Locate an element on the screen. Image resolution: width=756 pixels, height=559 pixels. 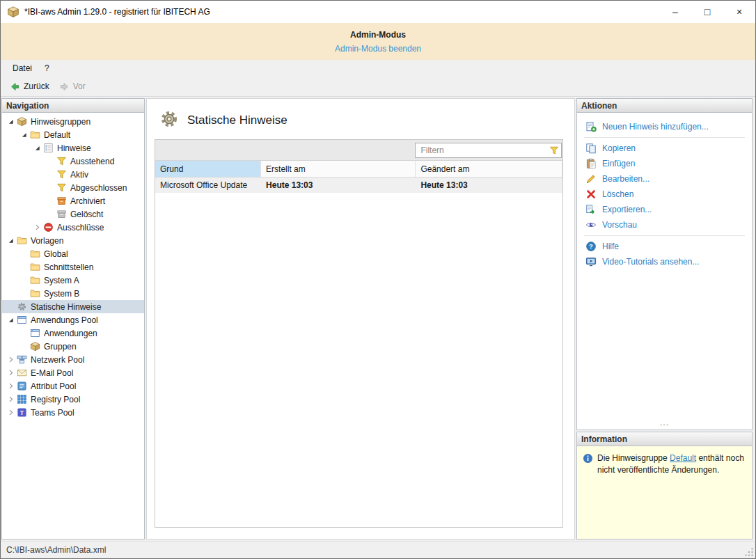
tree-item-netzwerk-pool: Netzwerk Pool is located at coordinates (73, 359).